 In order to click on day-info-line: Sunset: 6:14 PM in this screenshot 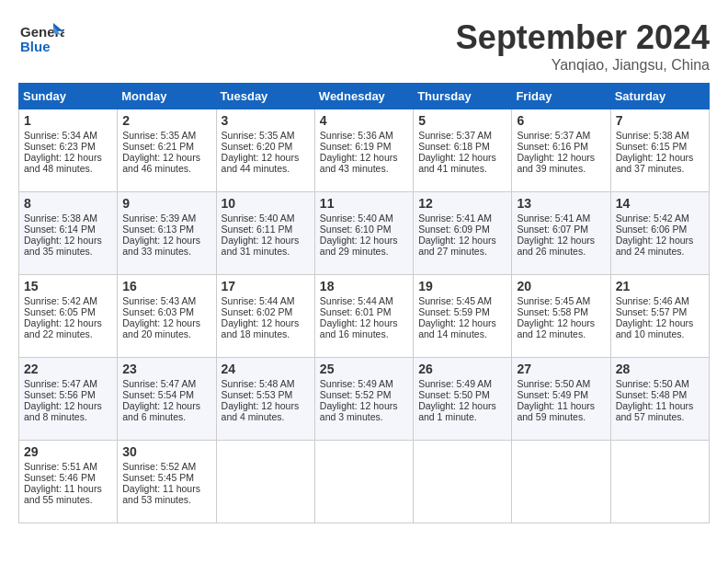, I will do `click(68, 229)`.